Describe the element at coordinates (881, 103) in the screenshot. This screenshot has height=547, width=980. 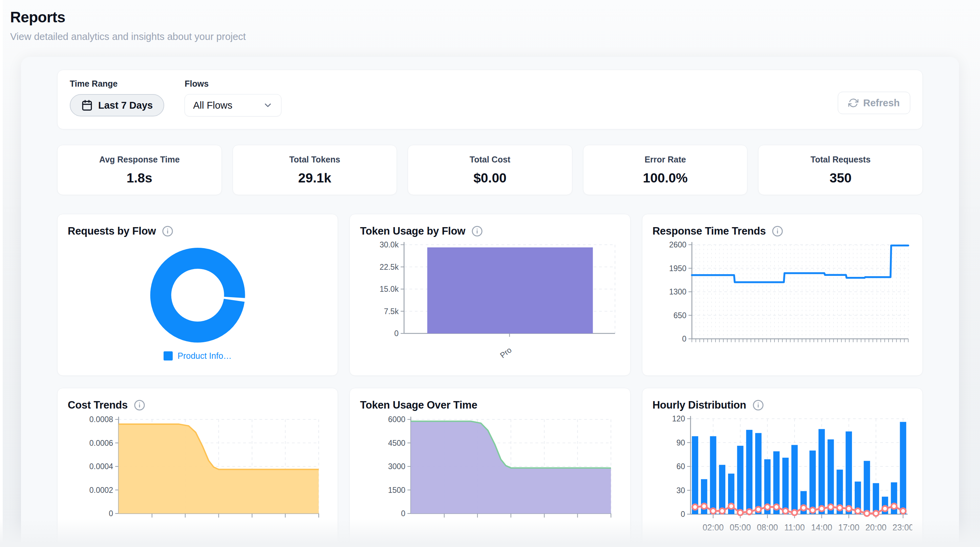
I see `refresh-label: Refresh` at that location.